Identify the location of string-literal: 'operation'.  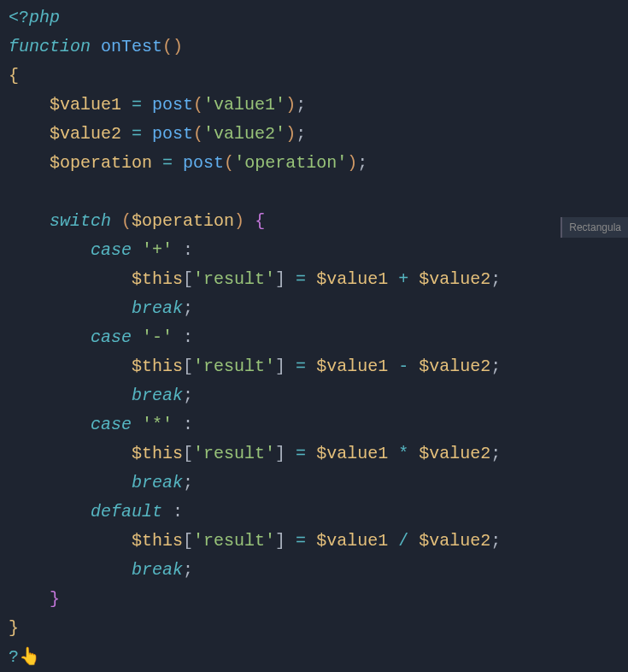
(291, 162).